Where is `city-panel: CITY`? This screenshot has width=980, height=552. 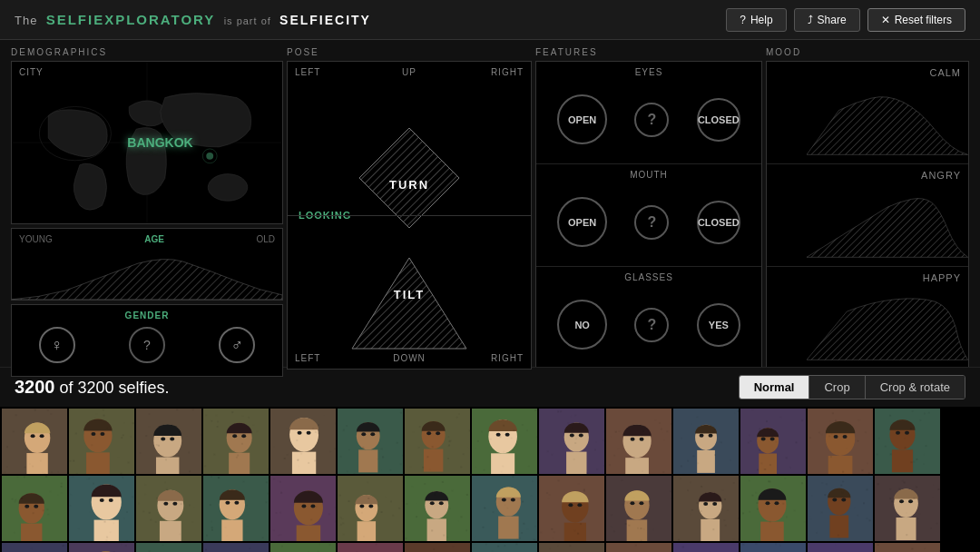 city-panel: CITY is located at coordinates (147, 143).